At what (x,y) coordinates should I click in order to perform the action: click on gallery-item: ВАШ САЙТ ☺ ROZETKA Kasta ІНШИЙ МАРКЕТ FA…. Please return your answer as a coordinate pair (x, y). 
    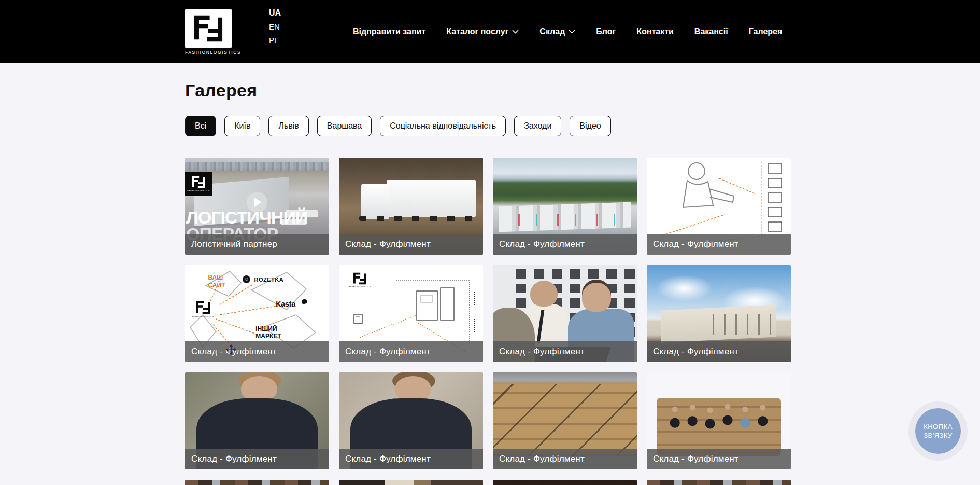
    Looking at the image, I should click on (257, 313).